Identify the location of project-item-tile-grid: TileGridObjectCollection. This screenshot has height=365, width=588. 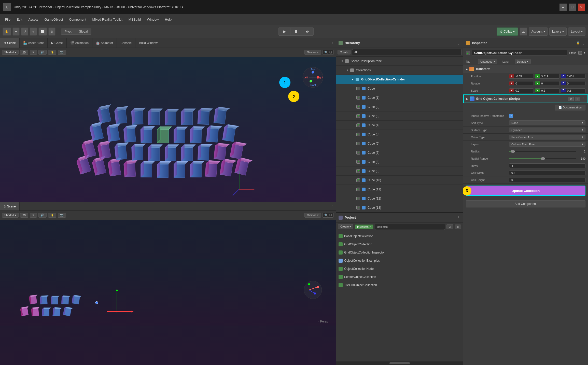
(400, 285).